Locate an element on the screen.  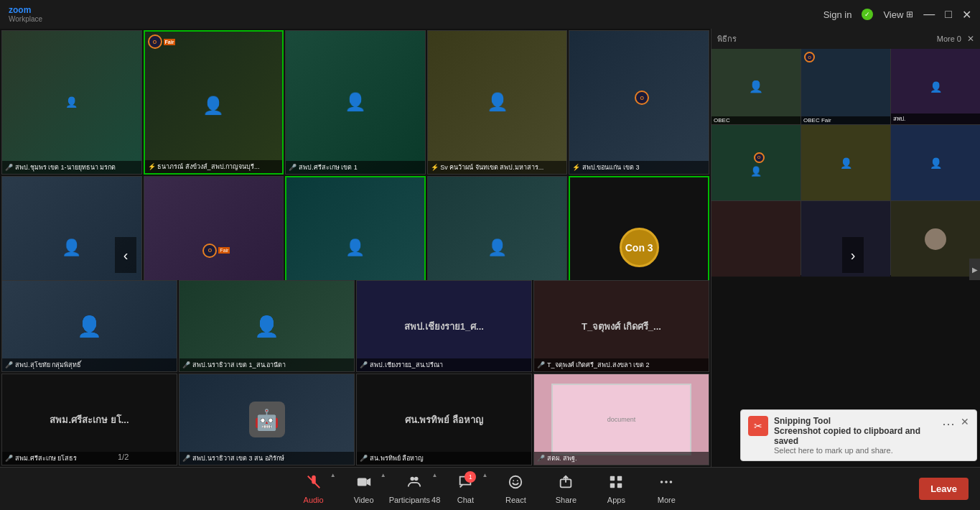
bottom-overlay-4: T_จตุพงศ์ เกิดศรี_... is located at coordinates (622, 326).